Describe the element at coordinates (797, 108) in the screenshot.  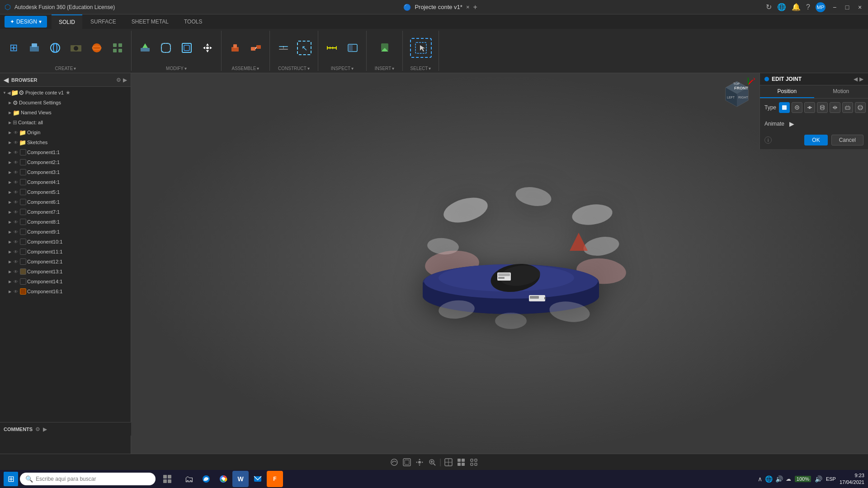
I see `joint-type-revolute` at that location.